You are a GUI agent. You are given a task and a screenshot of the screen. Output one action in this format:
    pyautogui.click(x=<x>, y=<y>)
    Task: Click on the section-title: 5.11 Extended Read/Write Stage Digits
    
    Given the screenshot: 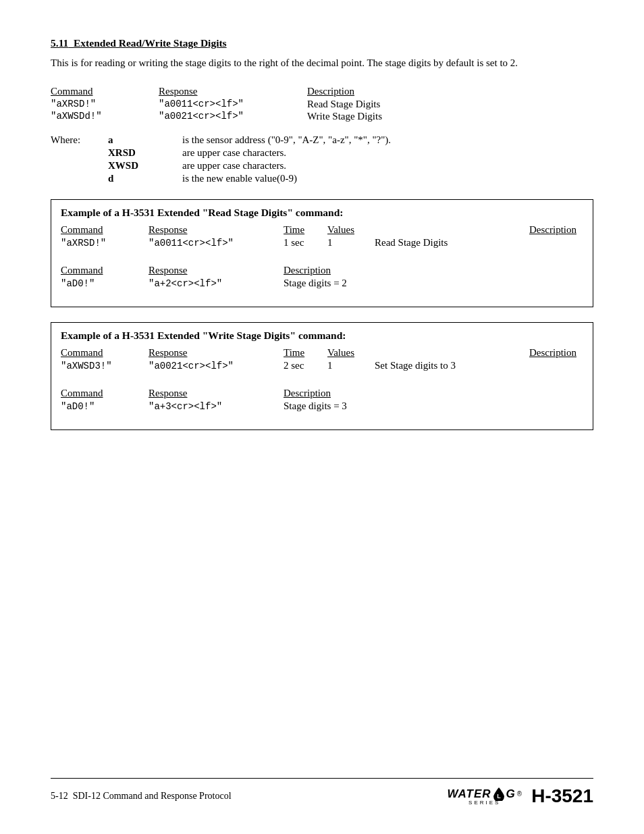 What is the action you would take?
    pyautogui.click(x=322, y=43)
    